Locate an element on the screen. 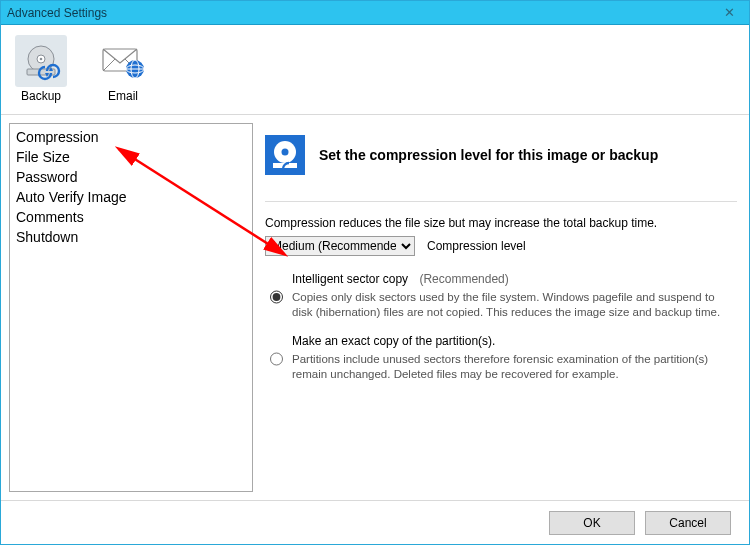 The image size is (750, 545). footer: OK Cancel is located at coordinates (375, 522).